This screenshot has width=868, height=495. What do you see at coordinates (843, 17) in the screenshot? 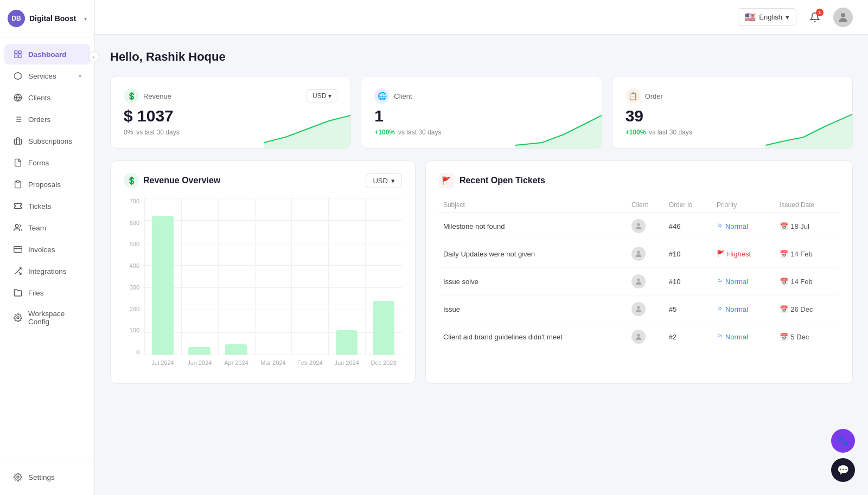
I see `user-avatar` at bounding box center [843, 17].